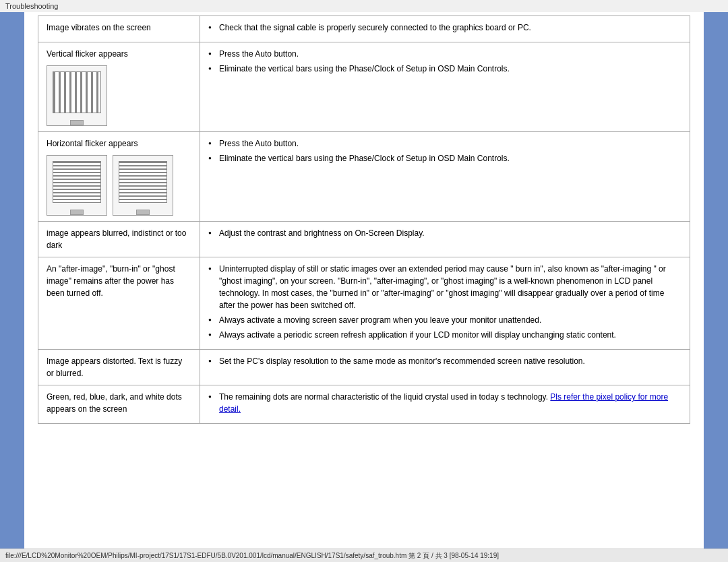 Image resolution: width=728 pixels, height=562 pixels. What do you see at coordinates (364, 303) in the screenshot?
I see `table-row: An "after-image", "burn-in" or "ghost im…` at bounding box center [364, 303].